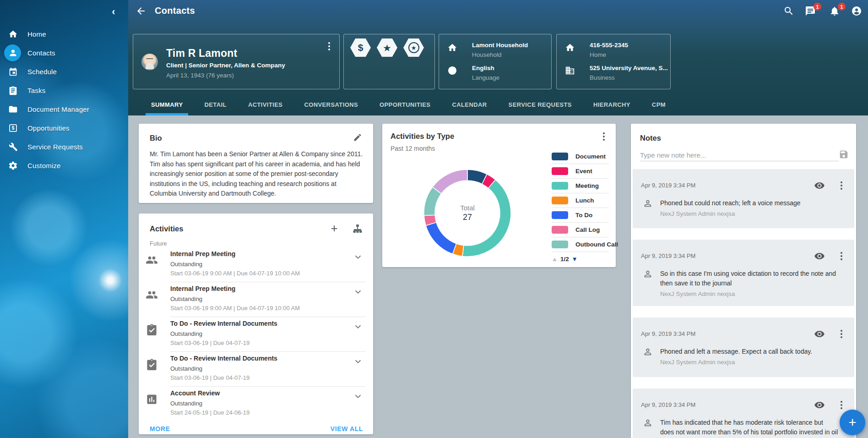 This screenshot has width=868, height=438. What do you see at coordinates (210, 378) in the screenshot?
I see `activity-dates: Start 03-06-19 | Due 04-07-19` at bounding box center [210, 378].